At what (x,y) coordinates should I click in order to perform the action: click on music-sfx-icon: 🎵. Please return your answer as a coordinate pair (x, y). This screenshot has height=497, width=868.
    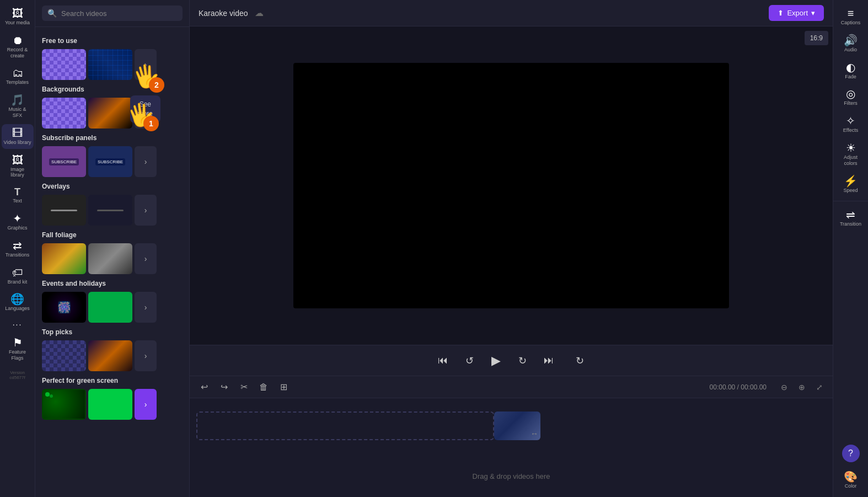
    Looking at the image, I should click on (18, 100).